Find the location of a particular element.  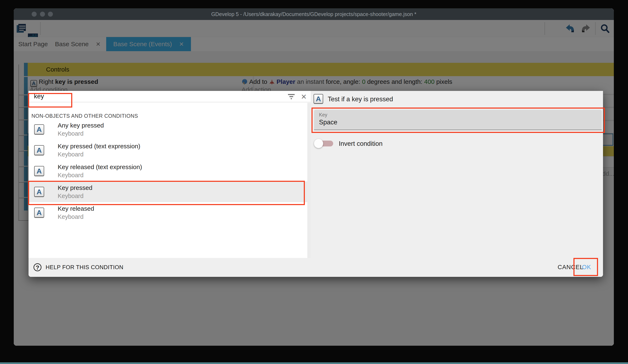

item-title: Key pressed (text expression) is located at coordinates (99, 146).